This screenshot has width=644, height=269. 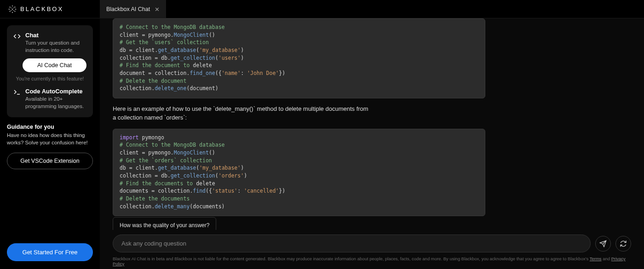 I want to click on disclaimer: Blackbox AI Chat is in beta and Blackbox…, so click(x=372, y=262).